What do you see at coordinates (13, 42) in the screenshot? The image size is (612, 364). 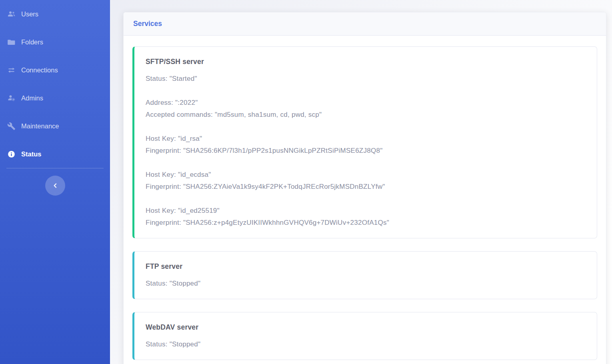 I see `folder-icon` at bounding box center [13, 42].